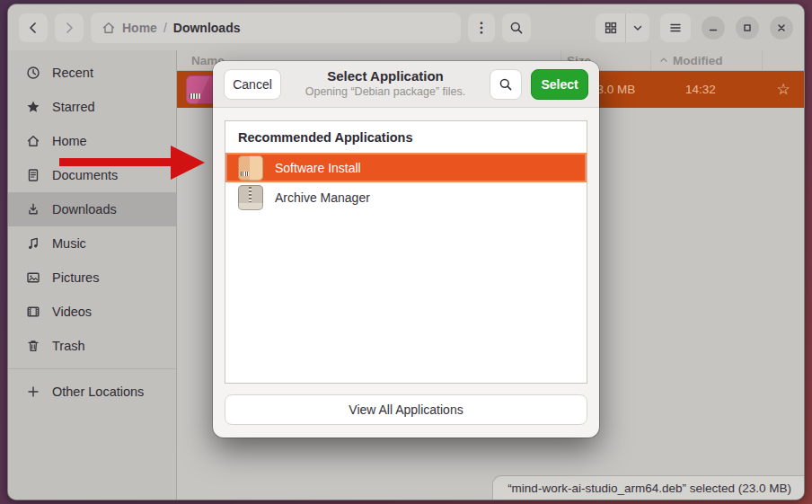 The height and width of the screenshot is (504, 812). What do you see at coordinates (516, 28) in the screenshot?
I see `search-button` at bounding box center [516, 28].